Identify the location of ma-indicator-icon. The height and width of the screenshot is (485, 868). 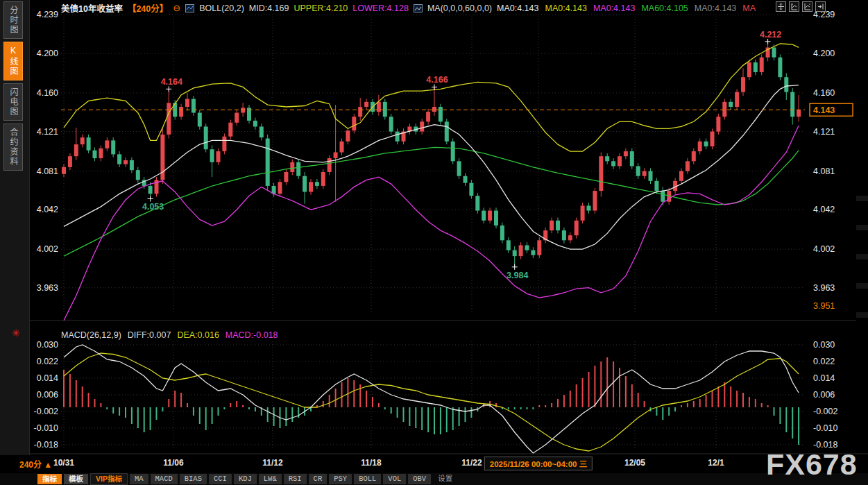
(418, 8).